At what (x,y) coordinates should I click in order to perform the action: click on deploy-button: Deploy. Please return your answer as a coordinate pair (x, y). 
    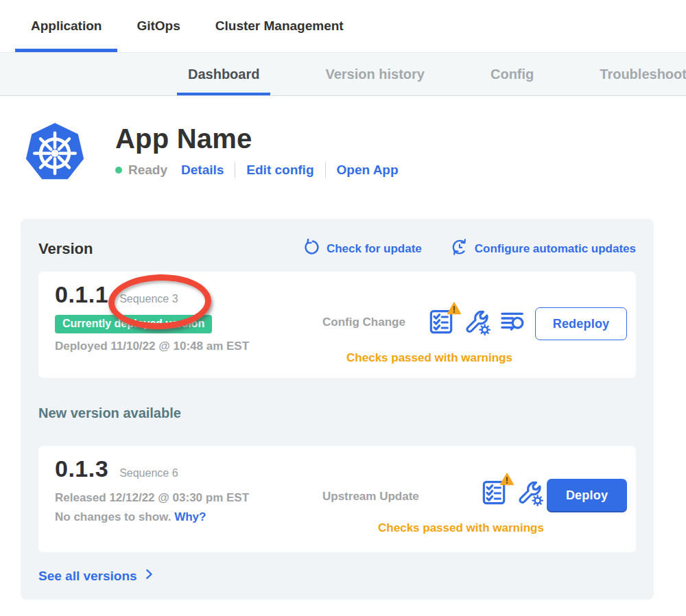
    Looking at the image, I should click on (587, 495).